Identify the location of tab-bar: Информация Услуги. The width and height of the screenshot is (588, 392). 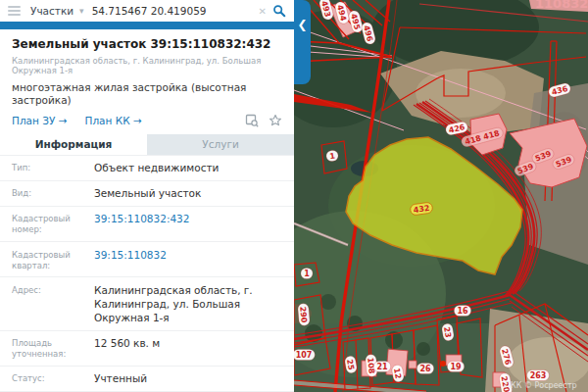
(147, 145).